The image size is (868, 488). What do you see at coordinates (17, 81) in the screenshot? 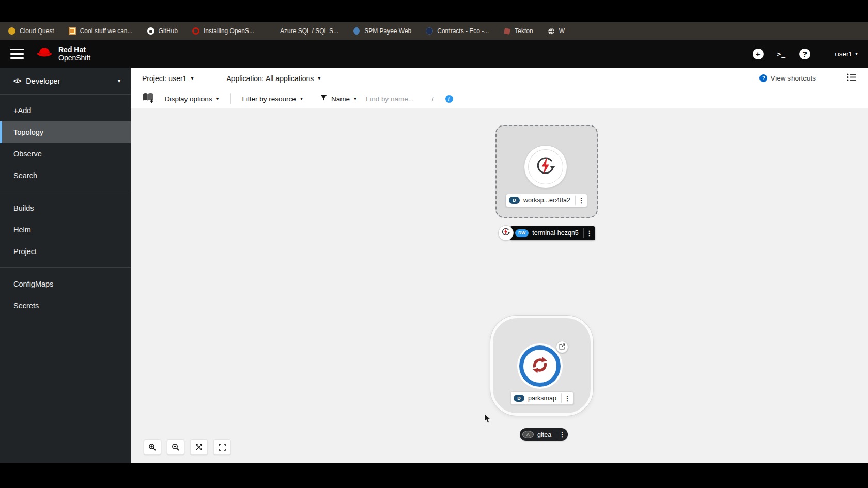
I see `code-icon: </>` at bounding box center [17, 81].